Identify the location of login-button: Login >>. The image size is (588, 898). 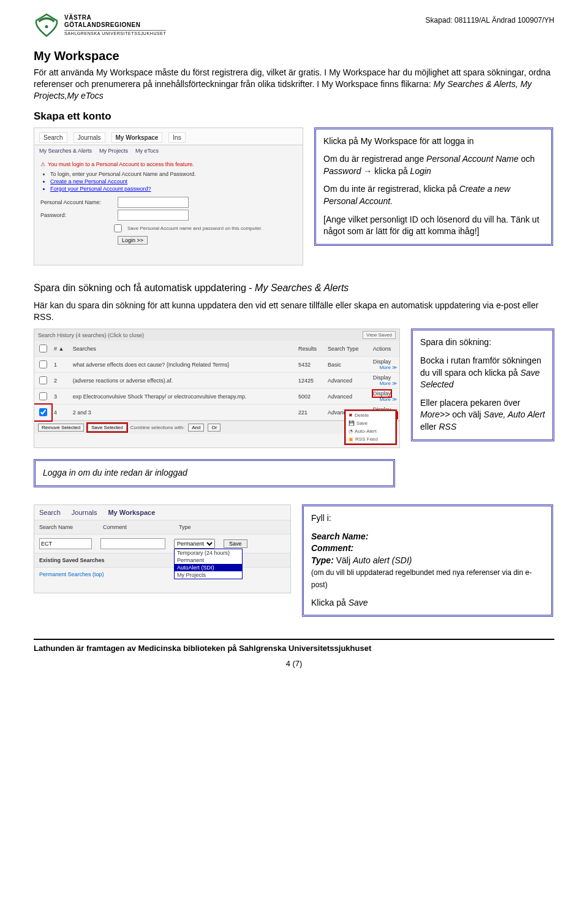
(132, 240).